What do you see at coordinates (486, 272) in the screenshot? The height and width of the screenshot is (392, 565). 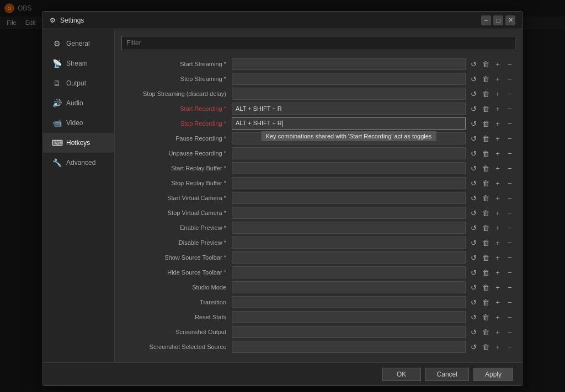 I see `hotkey-delete-hide-toolbar: 🗑` at bounding box center [486, 272].